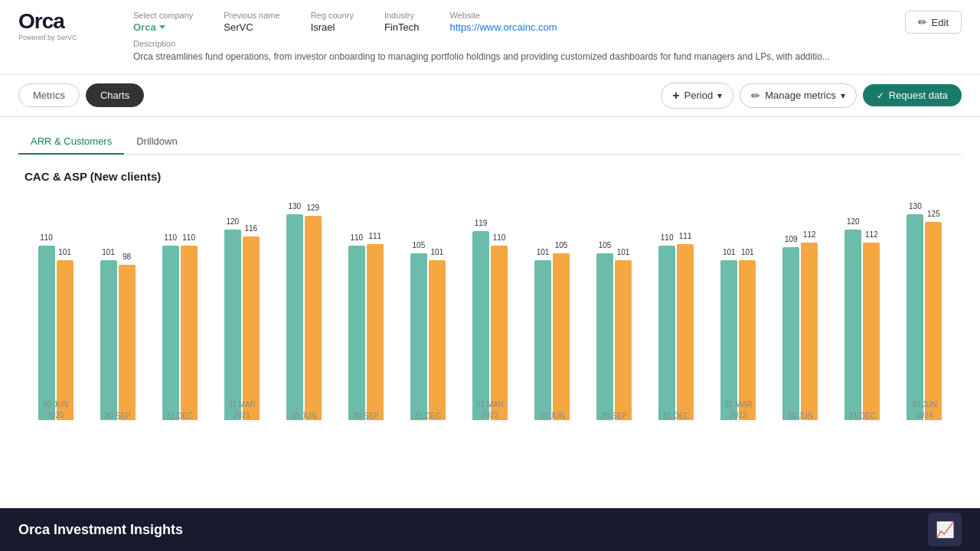 Image resolution: width=980 pixels, height=551 pixels. Describe the element at coordinates (553, 309) in the screenshot. I see `bars-pair: 101105` at that location.